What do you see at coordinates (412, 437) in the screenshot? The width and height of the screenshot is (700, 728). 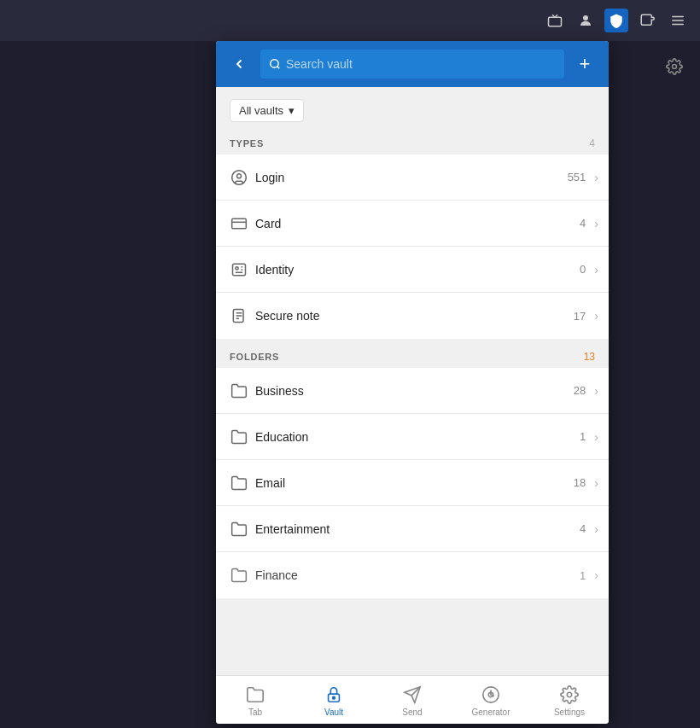 I see `education-folder-item: Education 1 ›` at bounding box center [412, 437].